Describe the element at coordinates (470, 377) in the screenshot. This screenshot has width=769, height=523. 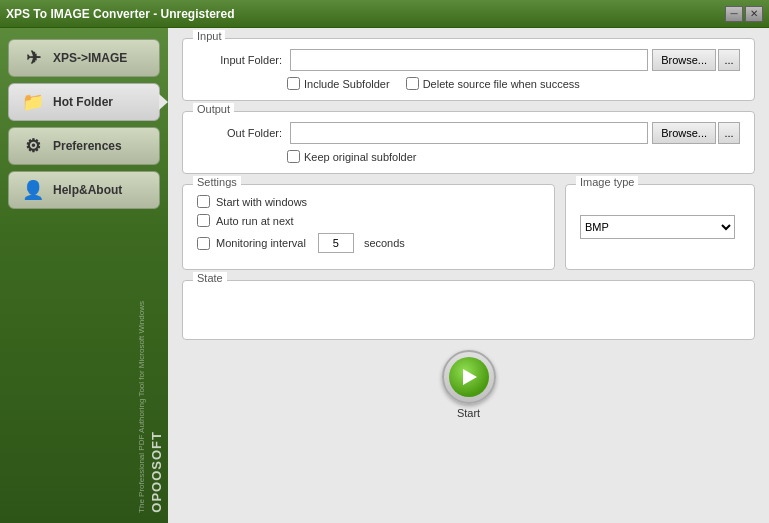
I see `play-icon` at that location.